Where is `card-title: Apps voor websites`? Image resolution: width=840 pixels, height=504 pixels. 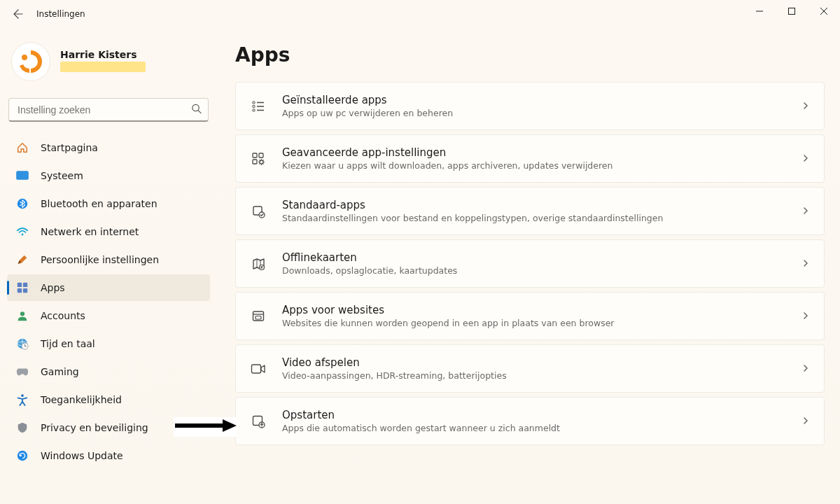 card-title: Apps voor websites is located at coordinates (538, 310).